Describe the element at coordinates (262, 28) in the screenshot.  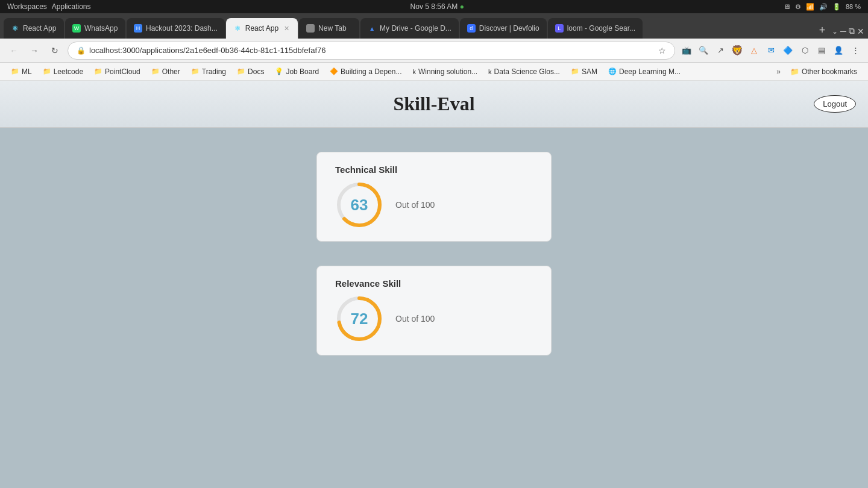
I see `tab-label-react-app-2: React App` at that location.